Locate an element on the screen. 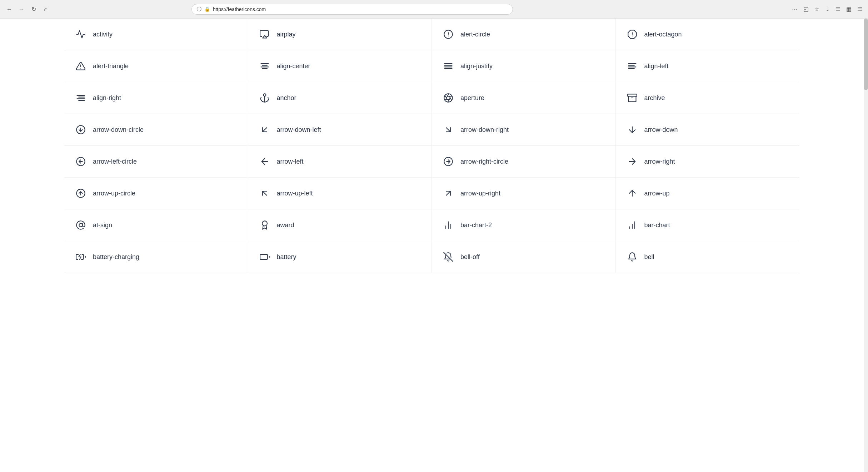 Image resolution: width=868 pixels, height=472 pixels. icon-cell-aperture: aperture is located at coordinates (524, 98).